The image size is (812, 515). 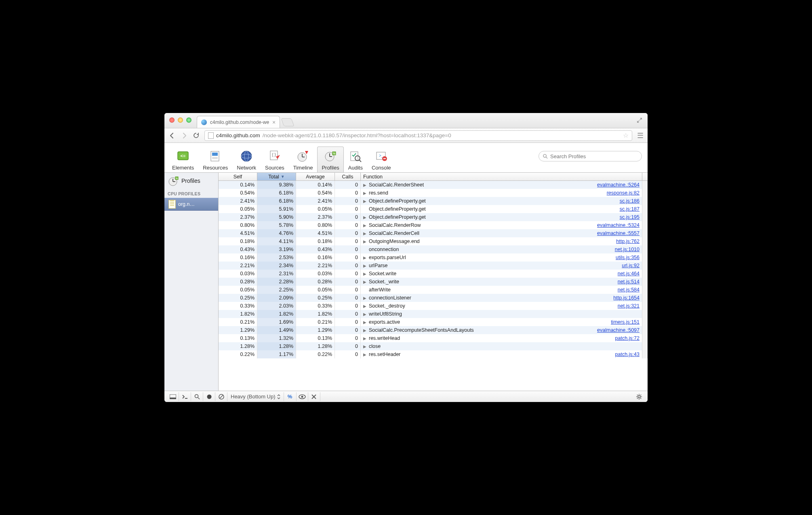 What do you see at coordinates (419, 136) in the screenshot?
I see `address-bar: c4milo.github.com/node-webkit-agent/21.0…` at bounding box center [419, 136].